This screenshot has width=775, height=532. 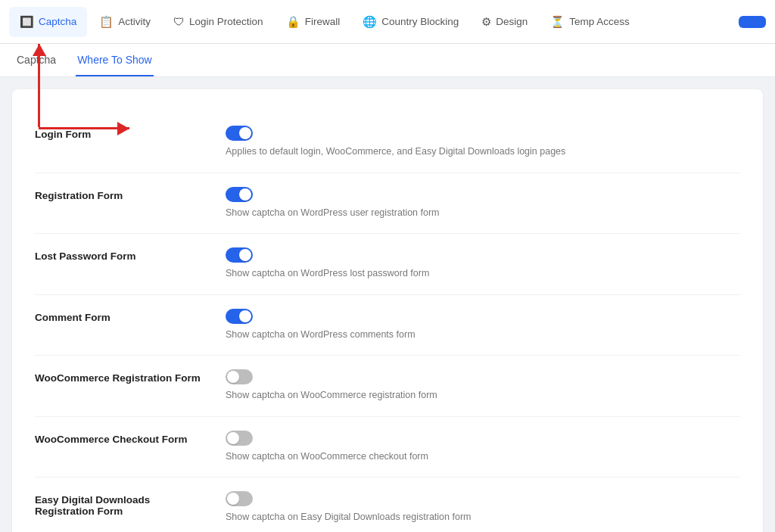 What do you see at coordinates (483, 377) in the screenshot?
I see `toggle-row-woo-registration` at bounding box center [483, 377].